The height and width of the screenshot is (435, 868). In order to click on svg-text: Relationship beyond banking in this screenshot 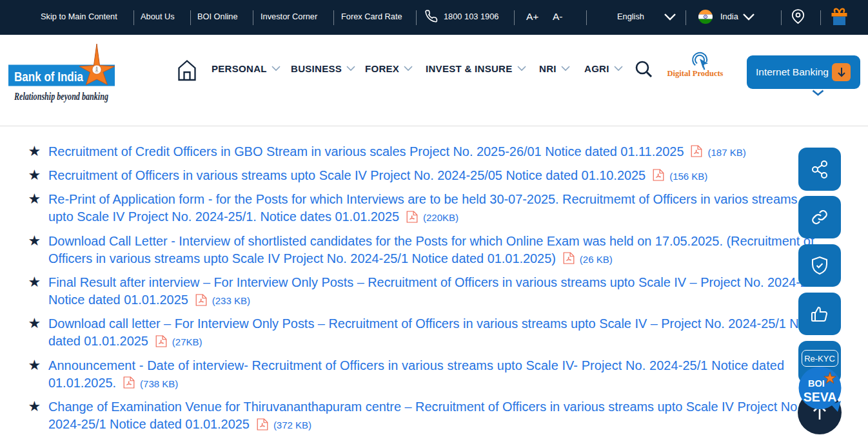, I will do `click(61, 97)`.